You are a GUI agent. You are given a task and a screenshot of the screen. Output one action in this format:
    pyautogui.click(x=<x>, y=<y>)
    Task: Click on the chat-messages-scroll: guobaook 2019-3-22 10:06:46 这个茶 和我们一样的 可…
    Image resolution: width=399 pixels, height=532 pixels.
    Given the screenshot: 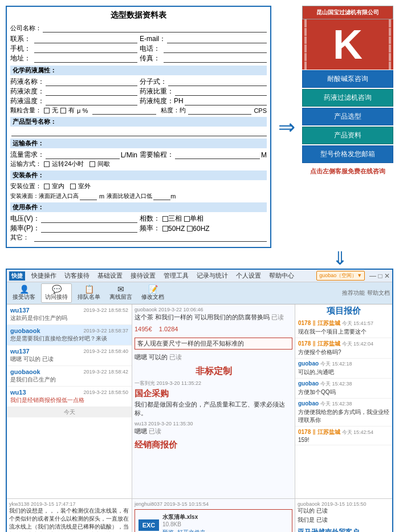 What is the action you would take?
    pyautogui.click(x=213, y=401)
    